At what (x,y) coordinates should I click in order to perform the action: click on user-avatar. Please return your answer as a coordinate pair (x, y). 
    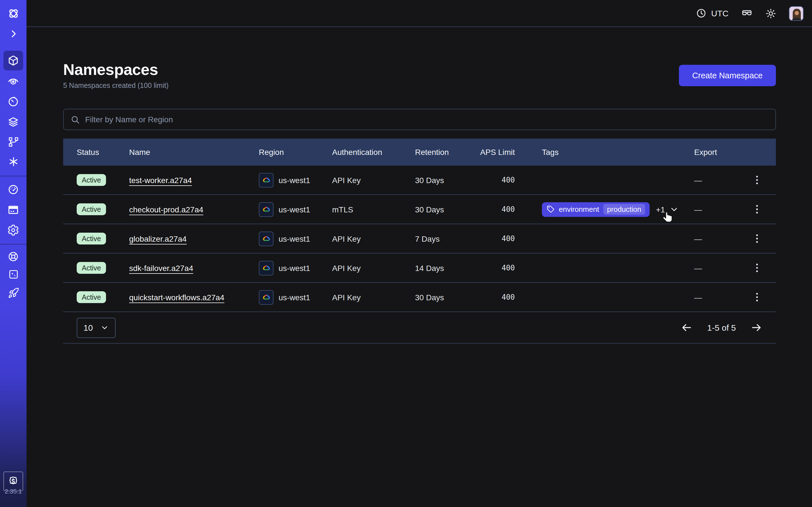
    Looking at the image, I should click on (796, 13).